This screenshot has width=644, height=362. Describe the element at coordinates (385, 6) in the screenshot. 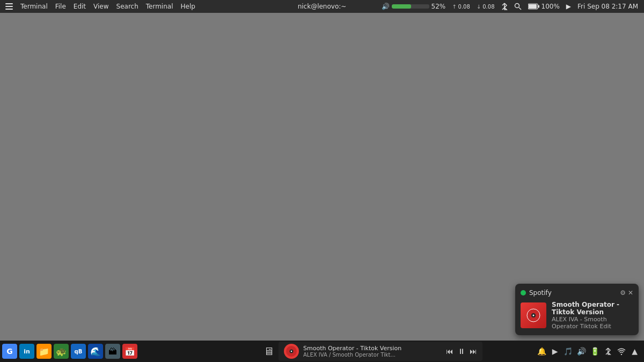

I see `volume-icon: 🔊` at that location.